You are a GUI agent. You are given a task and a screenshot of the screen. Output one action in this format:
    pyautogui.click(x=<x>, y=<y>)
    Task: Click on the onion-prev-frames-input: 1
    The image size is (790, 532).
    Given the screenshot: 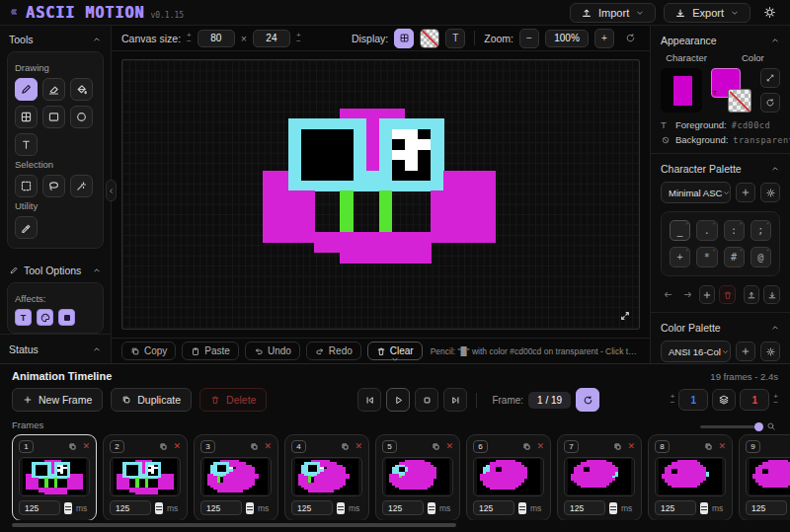 What is the action you would take?
    pyautogui.click(x=693, y=400)
    